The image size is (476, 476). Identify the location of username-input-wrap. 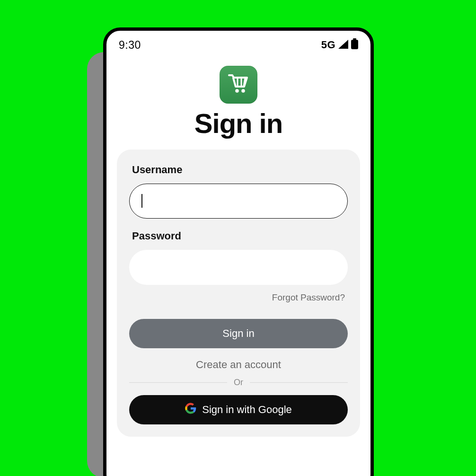
(238, 201).